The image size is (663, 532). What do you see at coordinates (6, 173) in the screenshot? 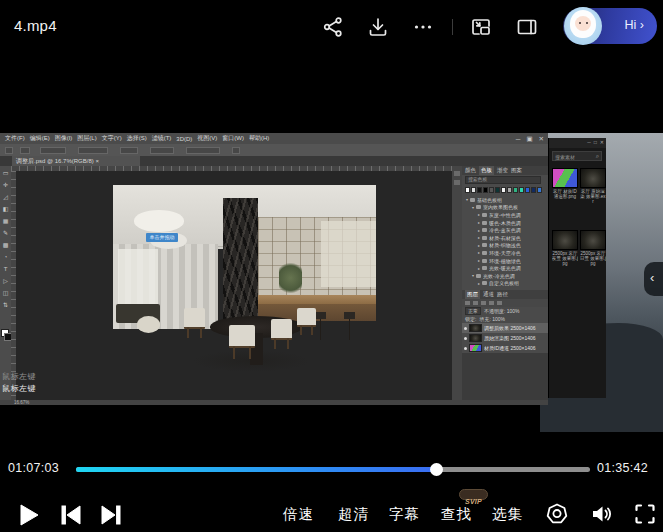
I see `move-tool-icon: ▭` at bounding box center [6, 173].